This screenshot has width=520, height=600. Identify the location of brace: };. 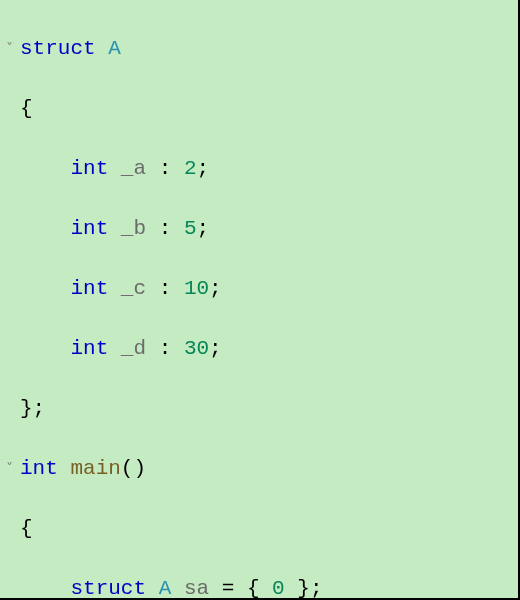
(32, 408).